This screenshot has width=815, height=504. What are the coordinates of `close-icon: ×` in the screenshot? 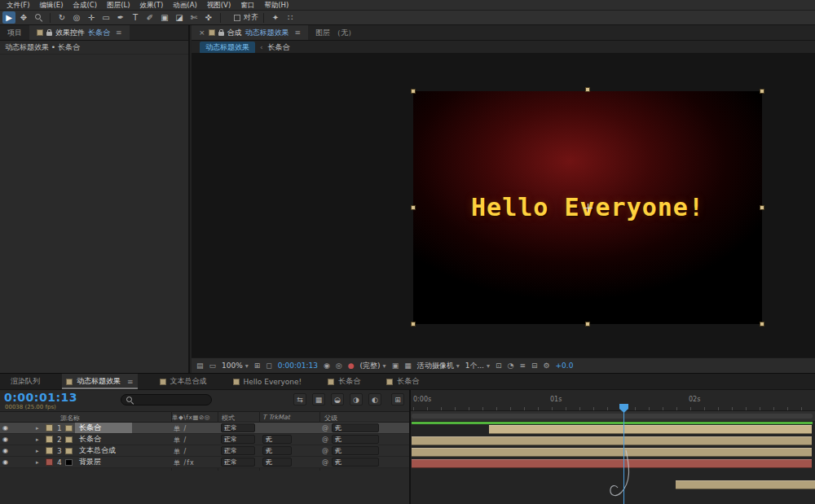 It's located at (202, 33).